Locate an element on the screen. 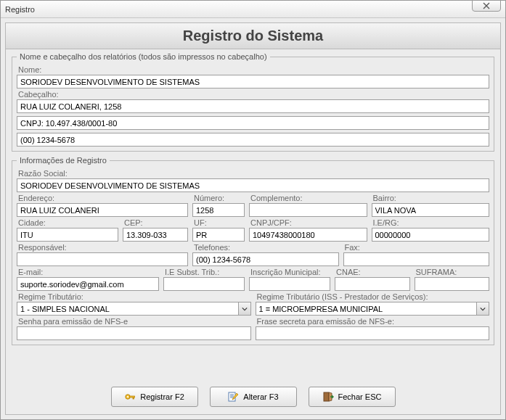 The image size is (506, 420). cabecalho-linha3-input is located at coordinates (253, 139).